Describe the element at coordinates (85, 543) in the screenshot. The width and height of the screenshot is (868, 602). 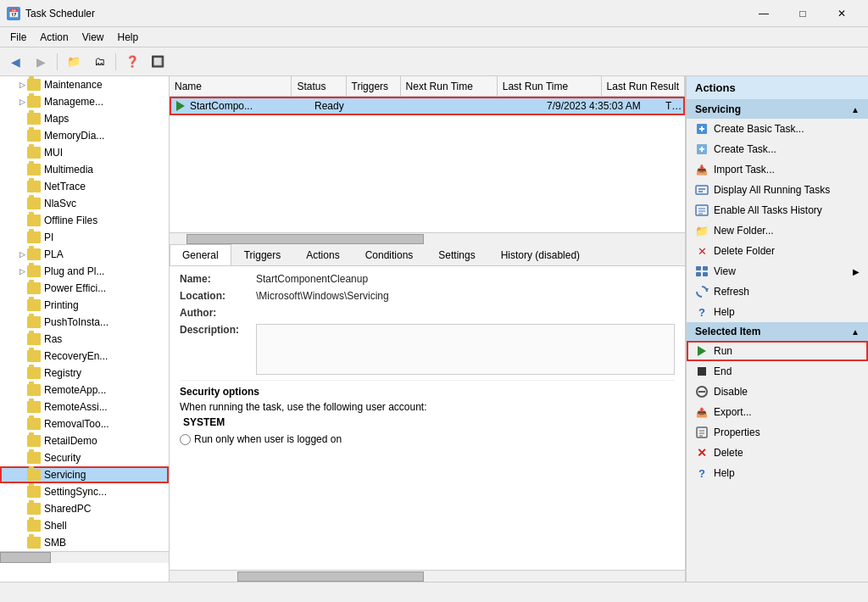
I see `tree-item-smb: ▷ SMB` at that location.